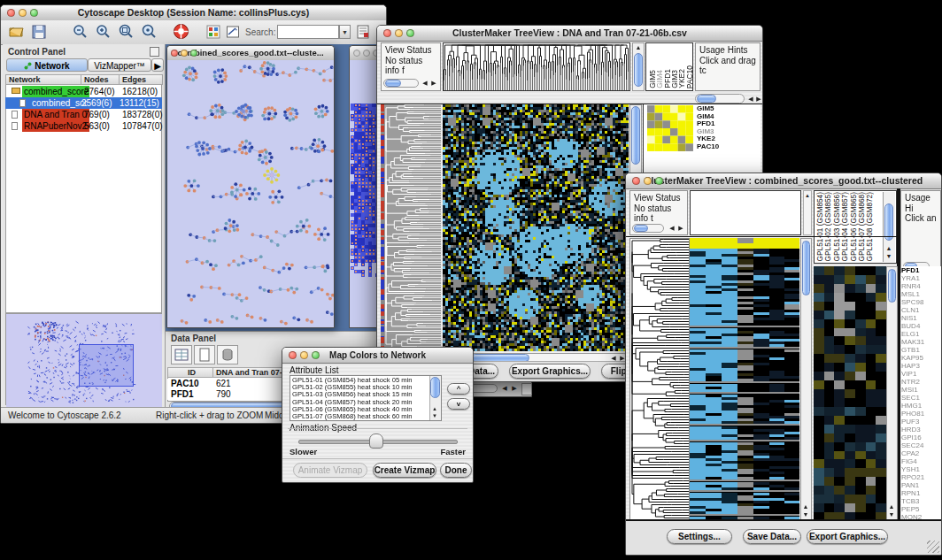  What do you see at coordinates (251, 53) in the screenshot?
I see `network-view-1-title-bar: combined_scores_good.txt--cluste...` at bounding box center [251, 53].